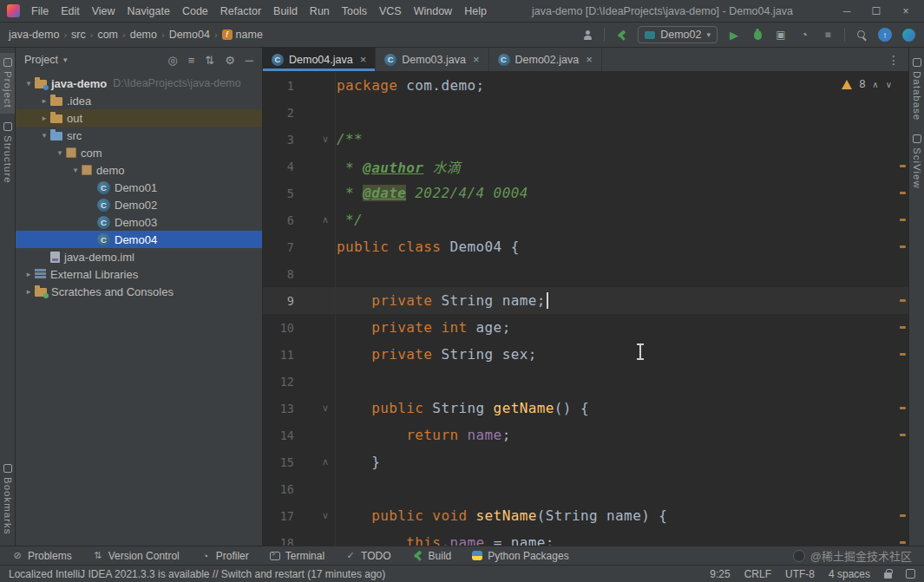 This screenshot has width=924, height=582. Describe the element at coordinates (243, 35) in the screenshot. I see `breadcrumb-item-name: fname` at that location.